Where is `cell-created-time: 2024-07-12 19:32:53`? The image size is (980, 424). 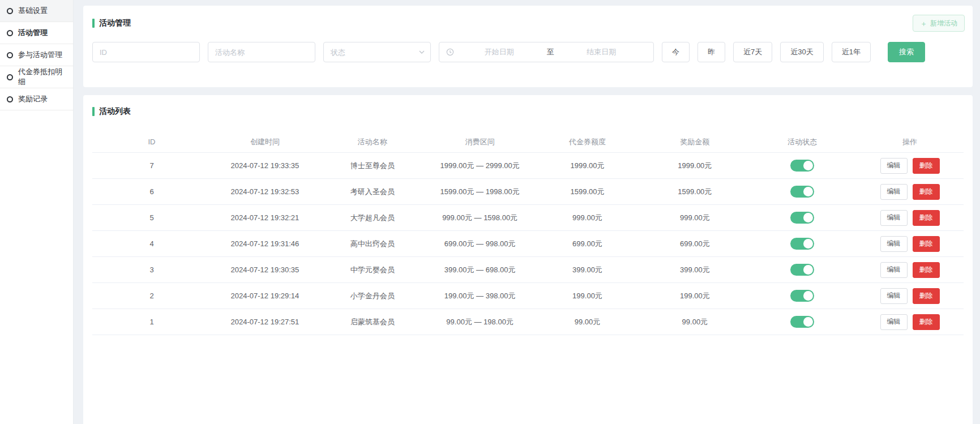
cell-created-time: 2024-07-12 19:32:53 is located at coordinates (265, 191).